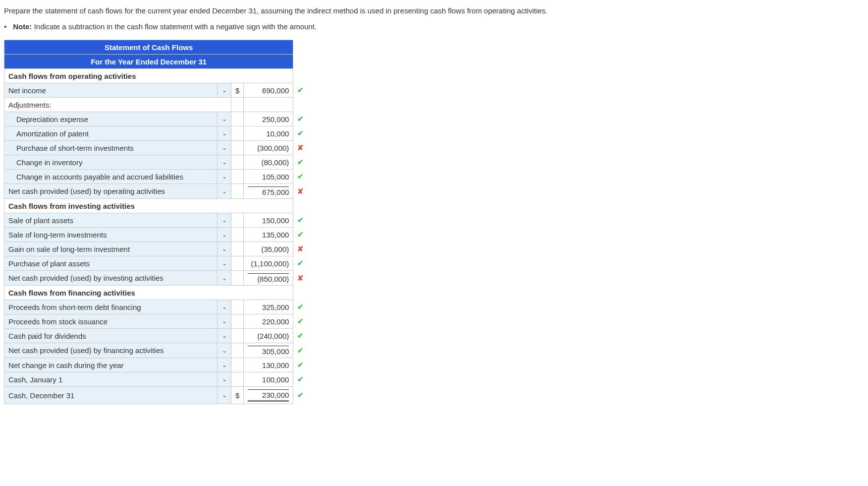  Describe the element at coordinates (149, 61) in the screenshot. I see `table-title-2: For the Year Ended December 31` at that location.